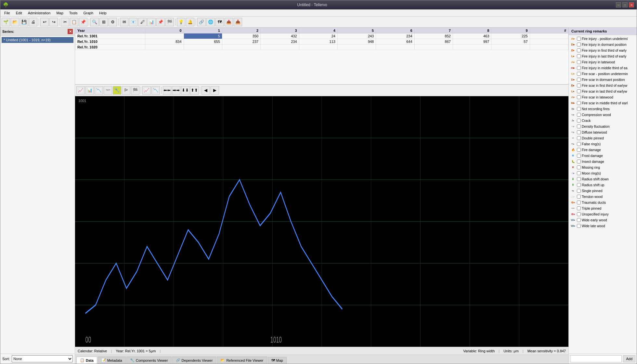 This screenshot has height=364, width=637. I want to click on chart-tb-zoom-in-h: ⬇⬇, so click(185, 90).